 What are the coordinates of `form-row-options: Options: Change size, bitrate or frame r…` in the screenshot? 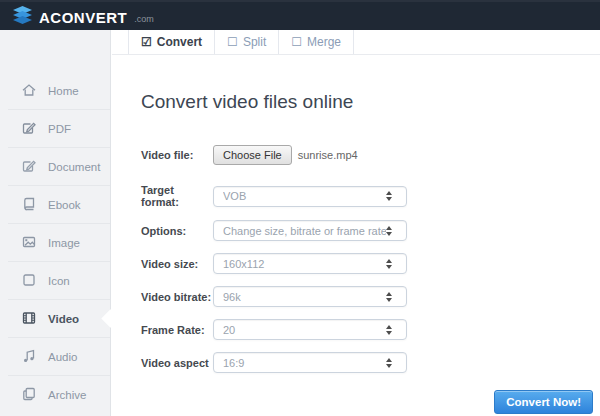 It's located at (370, 230).